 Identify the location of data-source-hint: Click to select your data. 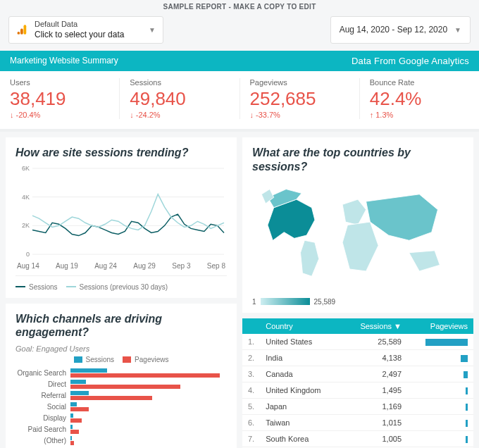
(79, 35).